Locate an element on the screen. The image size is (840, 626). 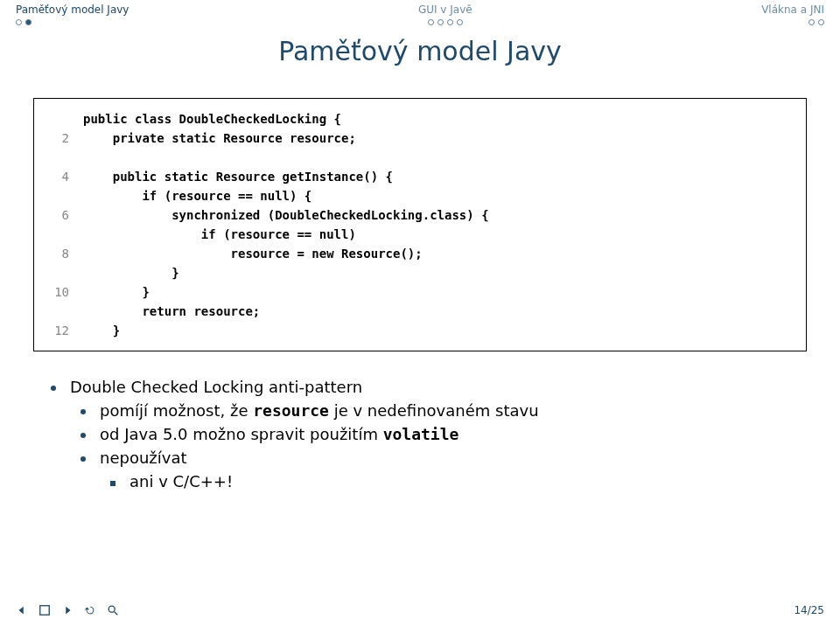
nav-back-icon is located at coordinates (22, 612).